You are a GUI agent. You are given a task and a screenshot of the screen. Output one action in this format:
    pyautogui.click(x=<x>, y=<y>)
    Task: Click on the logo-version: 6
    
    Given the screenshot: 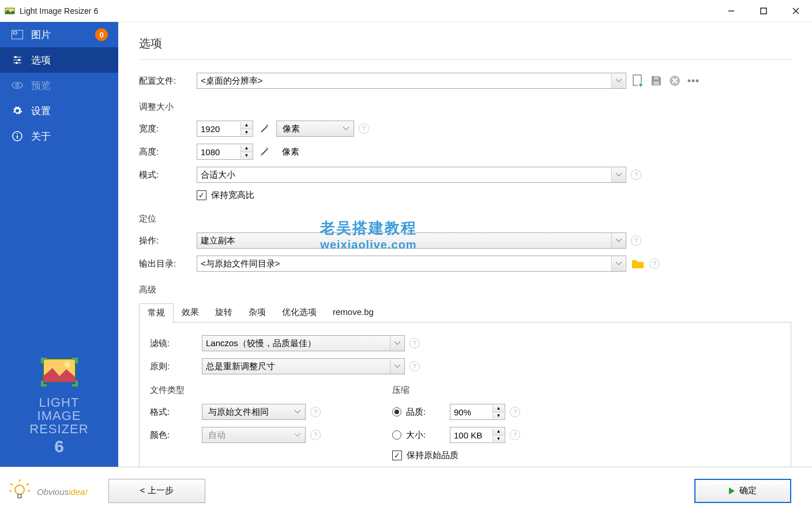 What is the action you would take?
    pyautogui.click(x=59, y=447)
    